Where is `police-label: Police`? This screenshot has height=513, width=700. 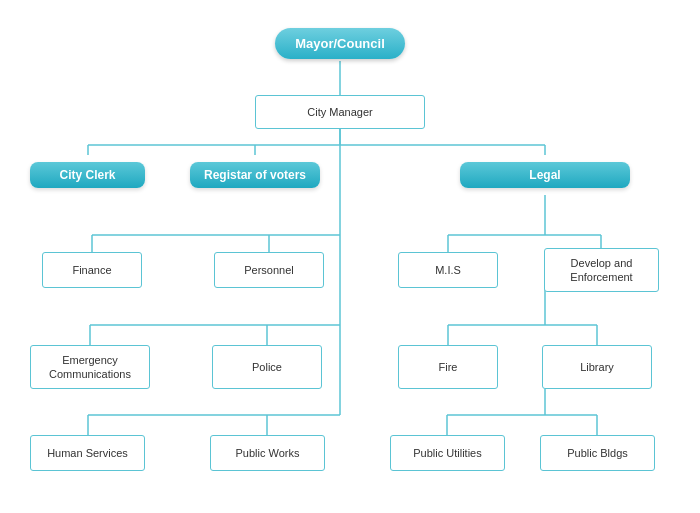
police-label: Police is located at coordinates (267, 367).